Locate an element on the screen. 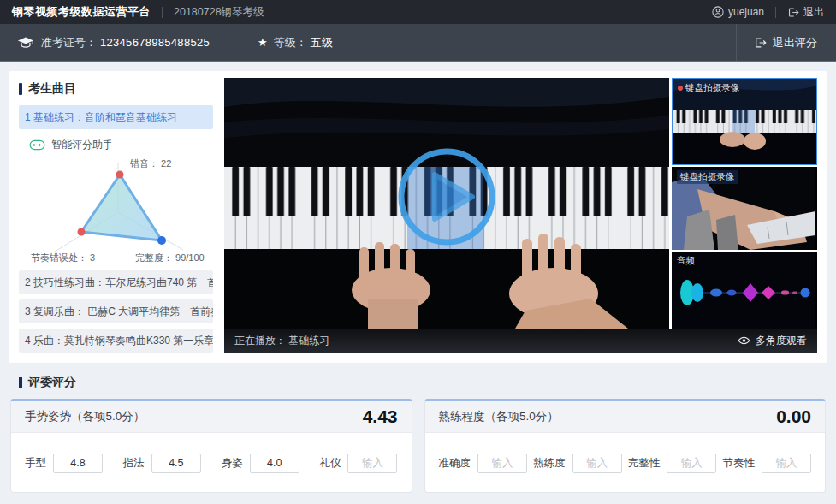 This screenshot has height=504, width=836. exit-scoring-label: 退出评分 is located at coordinates (795, 43).